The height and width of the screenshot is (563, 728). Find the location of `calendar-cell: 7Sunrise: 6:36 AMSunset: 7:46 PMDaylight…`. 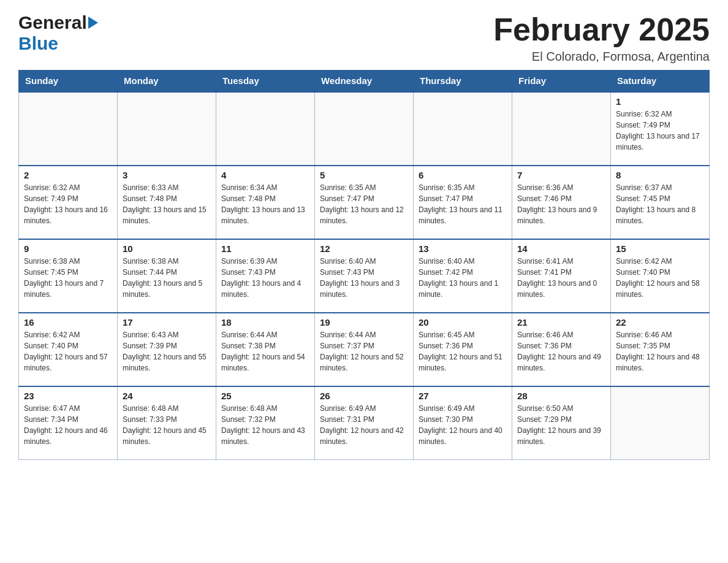

calendar-cell: 7Sunrise: 6:36 AMSunset: 7:46 PMDaylight… is located at coordinates (561, 202).